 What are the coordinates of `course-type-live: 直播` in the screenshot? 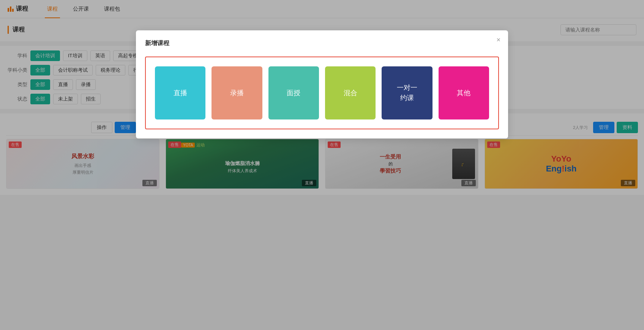 It's located at (180, 93).